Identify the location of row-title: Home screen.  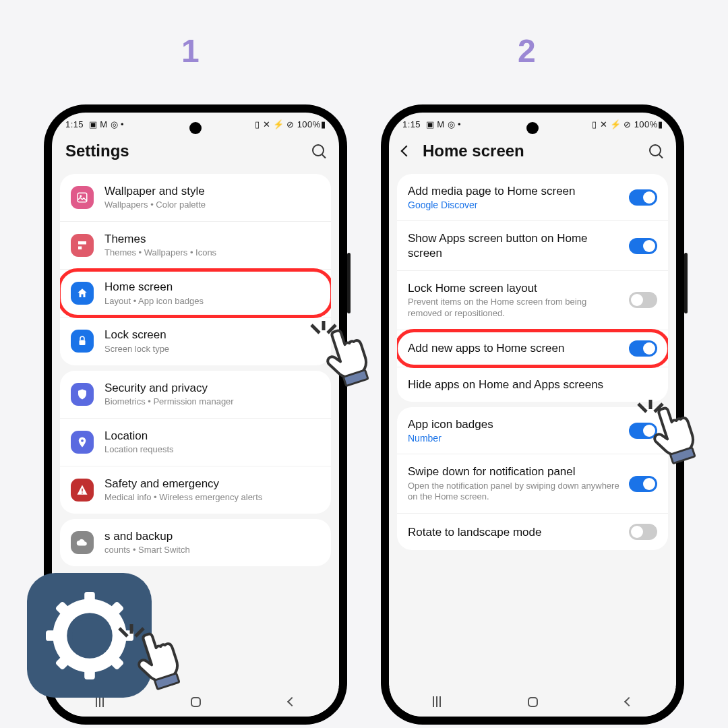
(212, 287).